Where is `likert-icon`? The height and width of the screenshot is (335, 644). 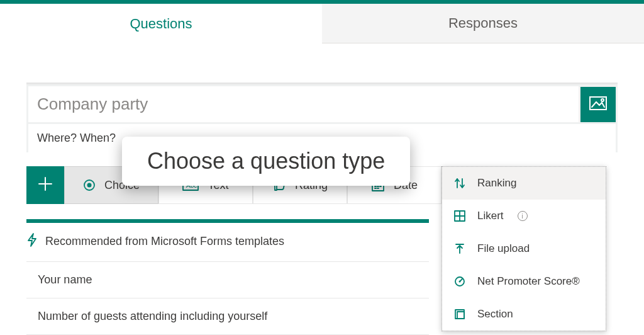
likert-icon is located at coordinates (460, 216).